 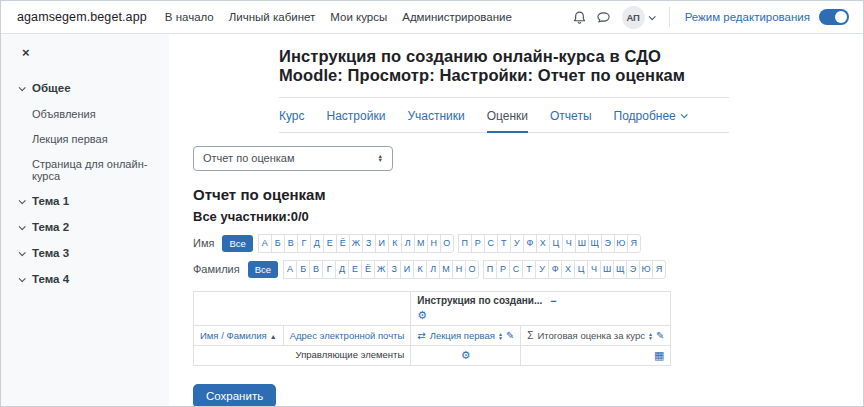 I want to click on collapse-column-icon: −, so click(x=553, y=301).